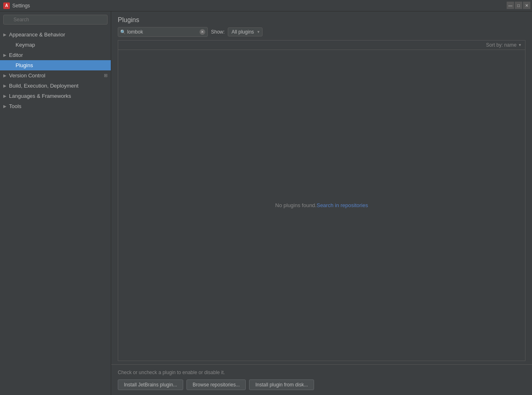  I want to click on sidebar-item-keymap: Keymap, so click(56, 45).